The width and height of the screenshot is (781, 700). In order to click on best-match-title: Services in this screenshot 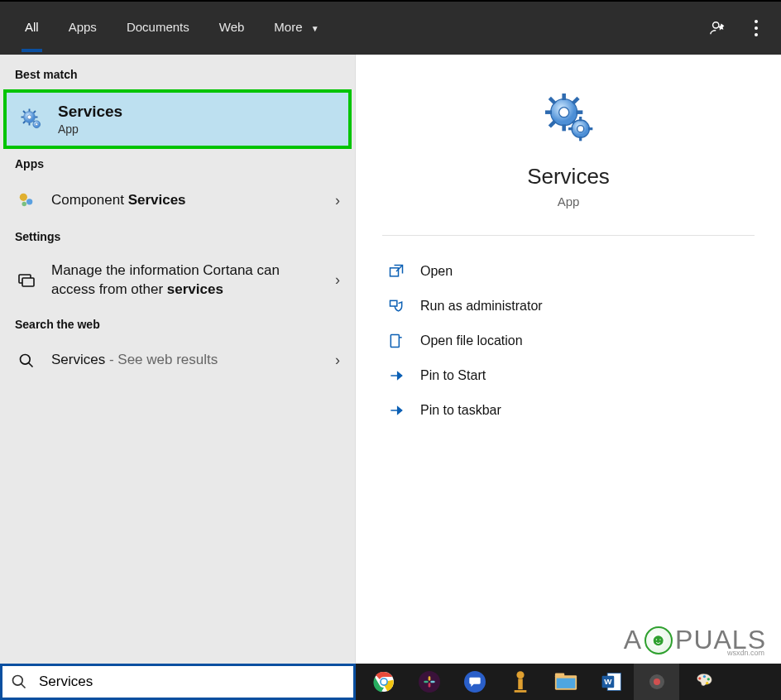, I will do `click(90, 112)`.